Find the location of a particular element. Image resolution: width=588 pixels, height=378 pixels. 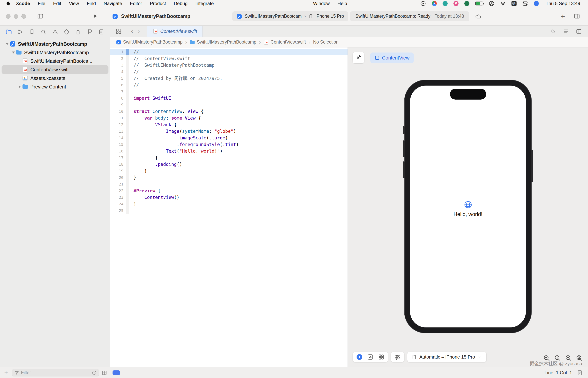

apple-icon is located at coordinates (8, 3).